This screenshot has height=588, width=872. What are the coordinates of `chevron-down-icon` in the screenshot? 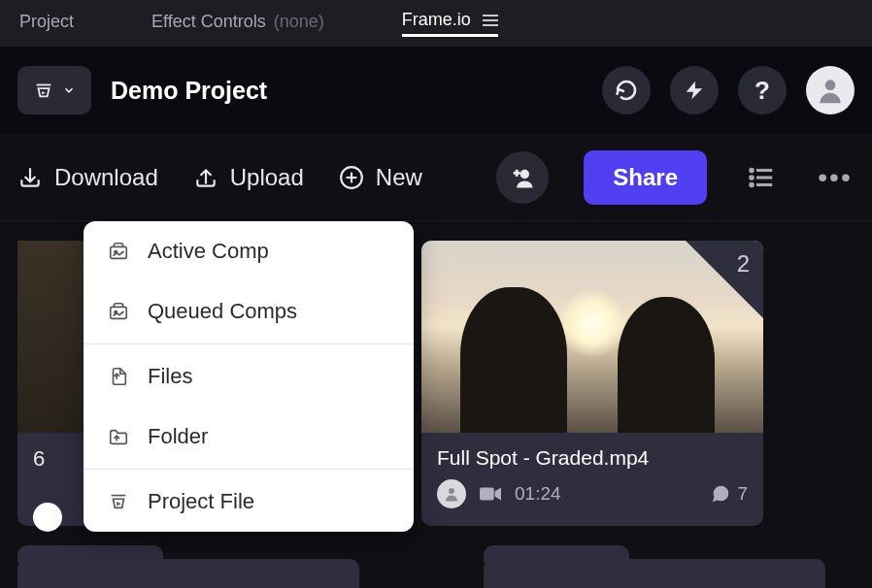 It's located at (69, 90).